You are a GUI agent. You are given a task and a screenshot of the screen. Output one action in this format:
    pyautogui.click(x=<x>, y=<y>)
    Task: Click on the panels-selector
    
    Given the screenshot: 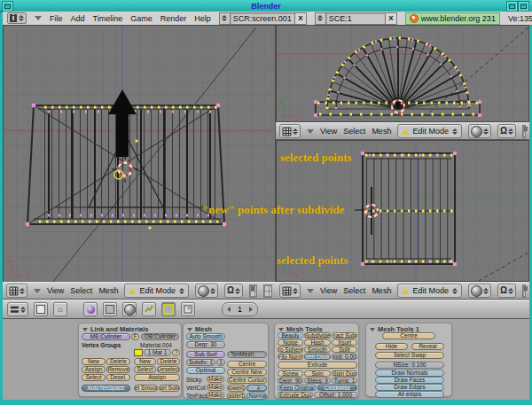 What is the action you would take?
    pyautogui.click(x=18, y=309)
    